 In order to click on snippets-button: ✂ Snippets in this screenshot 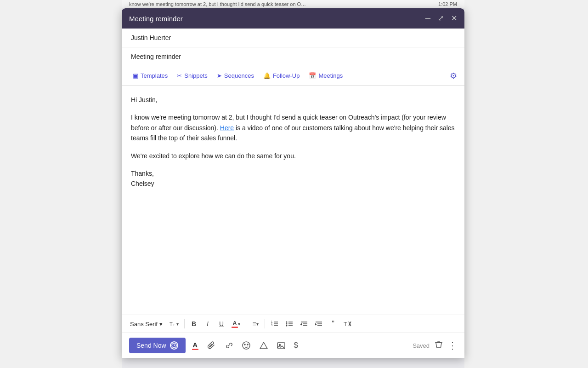, I will do `click(192, 75)`.